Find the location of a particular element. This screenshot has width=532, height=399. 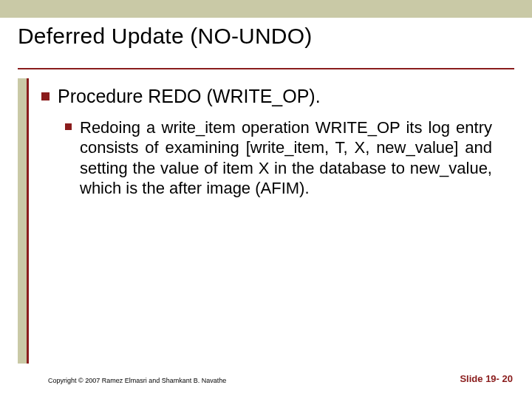

title-block: Deferred Update (NO-UNDO) is located at coordinates (266, 47).